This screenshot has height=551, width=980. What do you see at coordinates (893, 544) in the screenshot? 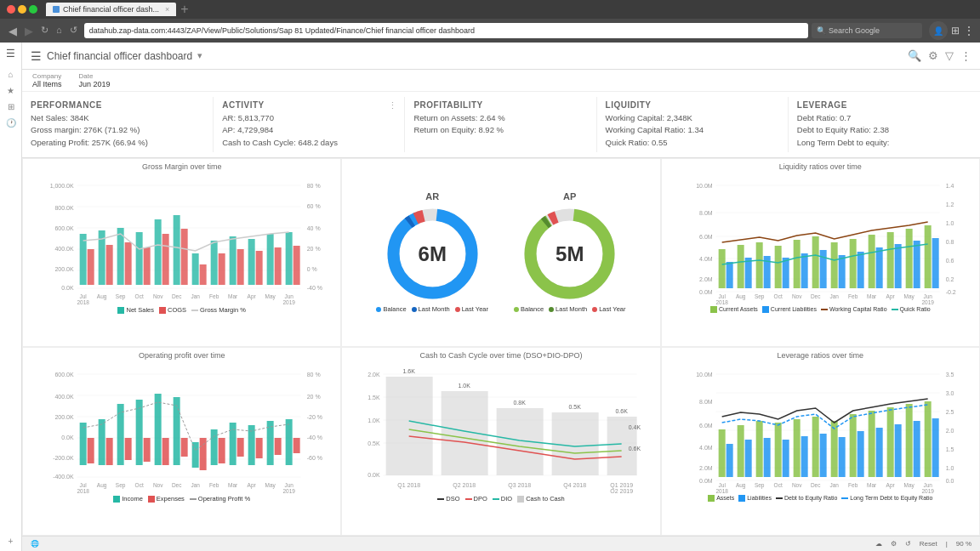
I see `settings-icon: ⚙` at bounding box center [893, 544].